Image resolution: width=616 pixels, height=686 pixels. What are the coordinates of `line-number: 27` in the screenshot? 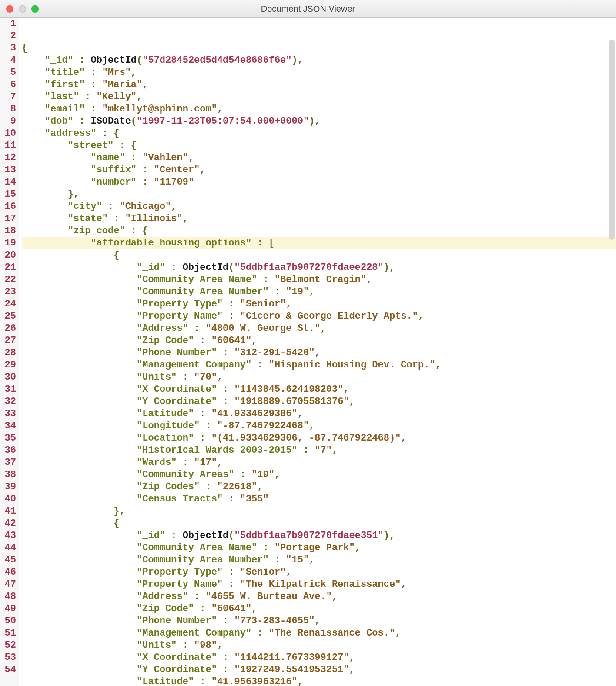 It's located at (8, 341).